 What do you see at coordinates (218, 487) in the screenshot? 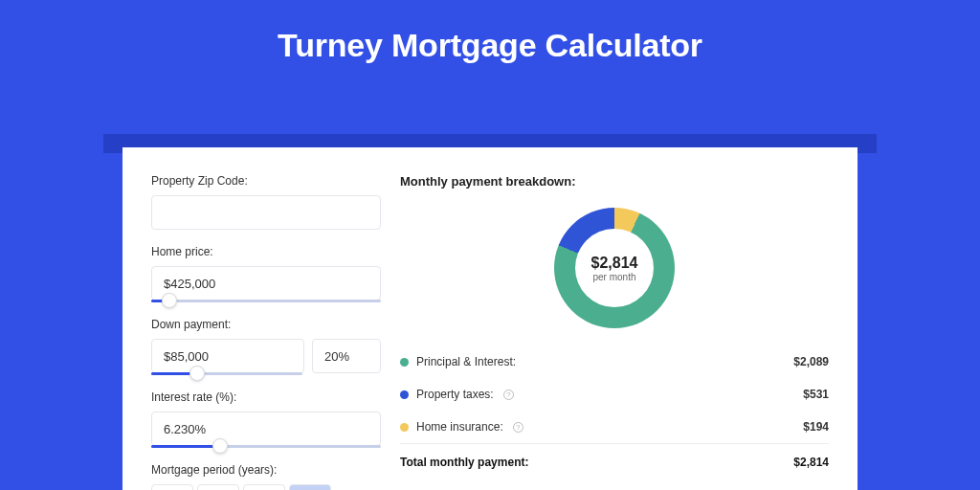
I see `period-option-15: 15` at bounding box center [218, 487].